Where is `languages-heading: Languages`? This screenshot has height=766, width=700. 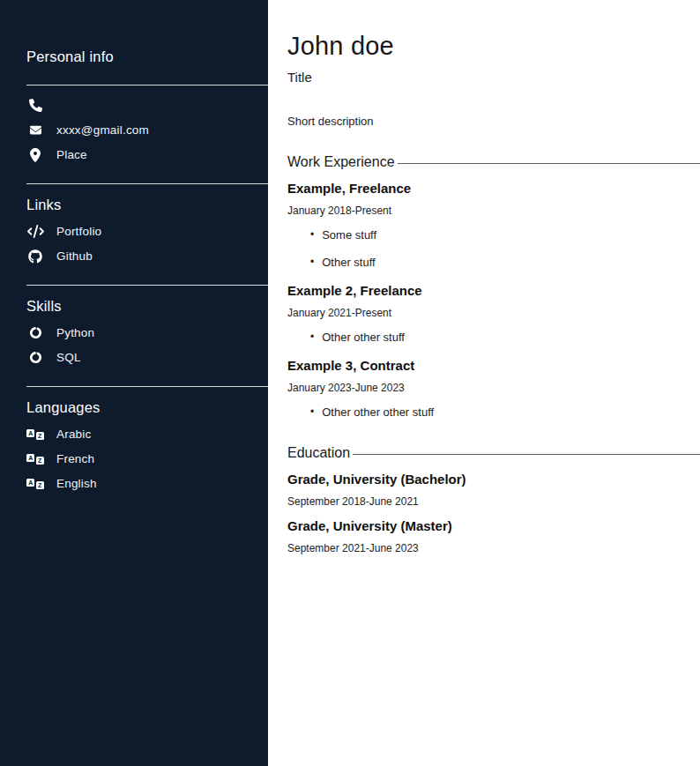 languages-heading: Languages is located at coordinates (147, 407).